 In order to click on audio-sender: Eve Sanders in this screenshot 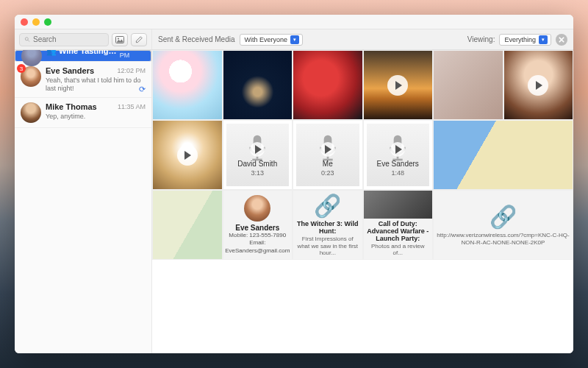, I will do `click(398, 163)`.